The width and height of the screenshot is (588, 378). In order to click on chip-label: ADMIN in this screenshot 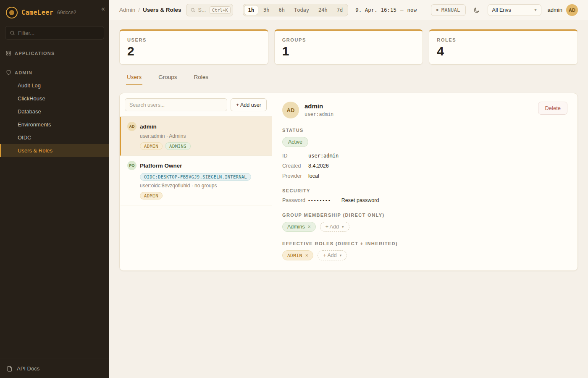, I will do `click(295, 255)`.